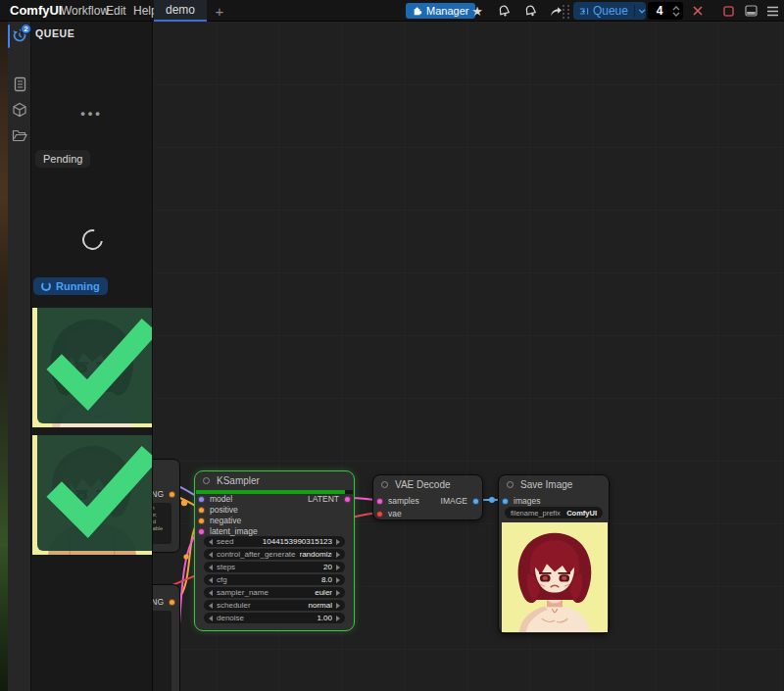 The image size is (784, 691). Describe the element at coordinates (284, 541) in the screenshot. I see `widget-value: 1044153990315123` at that location.